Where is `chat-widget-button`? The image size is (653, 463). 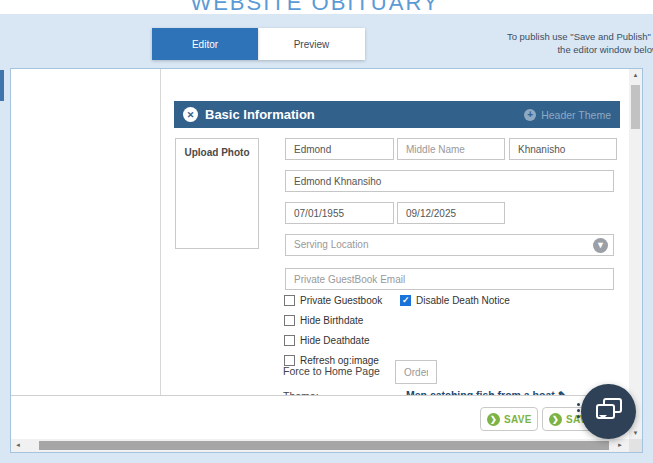 chat-widget-button is located at coordinates (608, 412).